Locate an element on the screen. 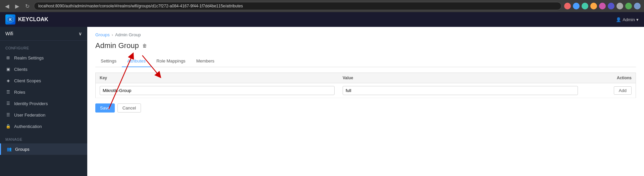 The height and width of the screenshot is (176, 644). sidebar-item-label: Client Scopes is located at coordinates (28, 81).